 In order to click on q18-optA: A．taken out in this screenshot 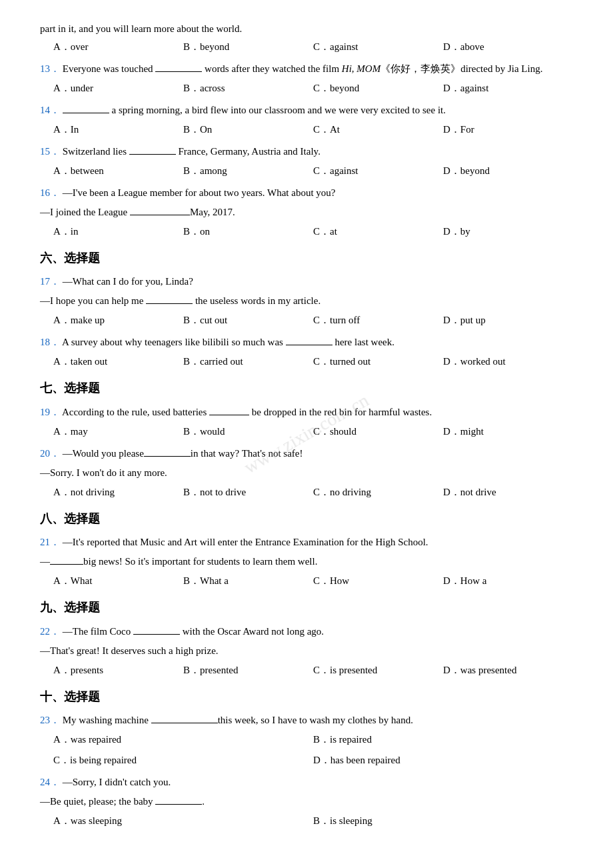, I will do `click(119, 361)`.